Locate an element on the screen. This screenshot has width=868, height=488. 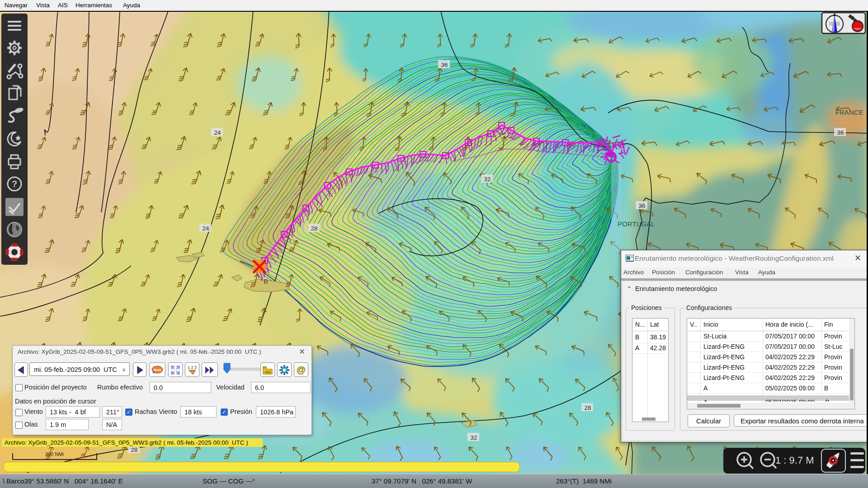
svg-text: PORTUGAL is located at coordinates (636, 224).